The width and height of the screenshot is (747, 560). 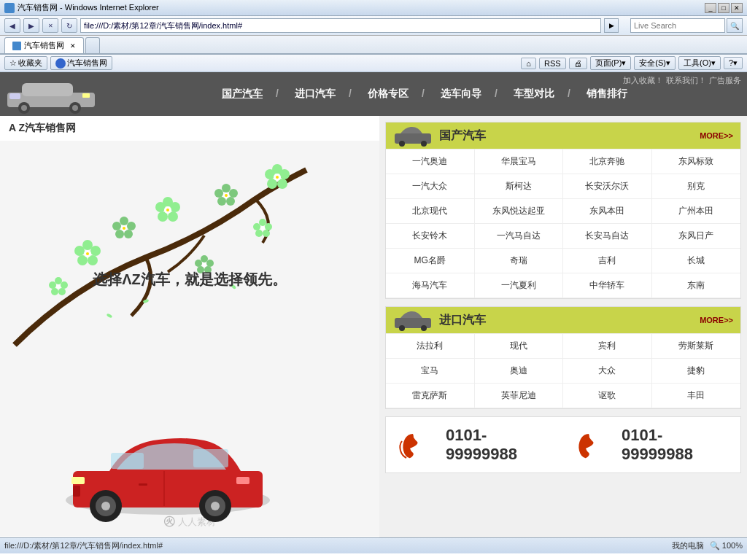 I want to click on nav-import: 进口汽车, so click(x=315, y=94).